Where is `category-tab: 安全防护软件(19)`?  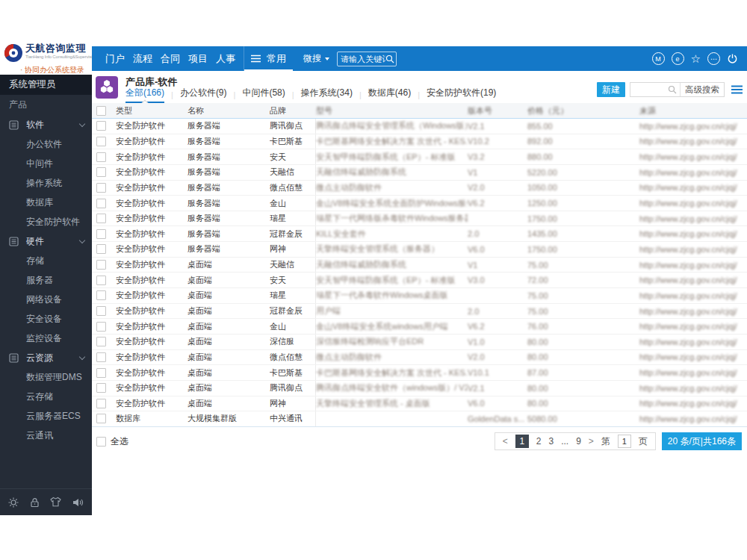 category-tab: 安全防护软件(19) is located at coordinates (462, 95).